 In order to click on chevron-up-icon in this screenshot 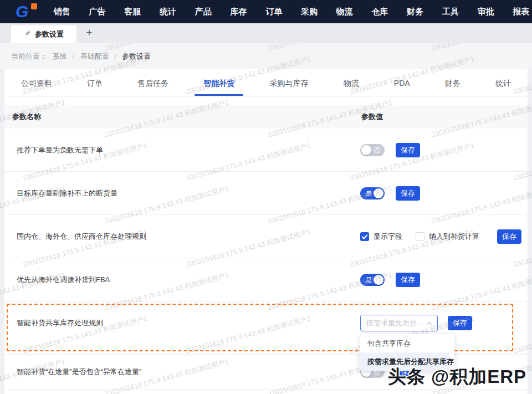, I will do `click(429, 325)`.